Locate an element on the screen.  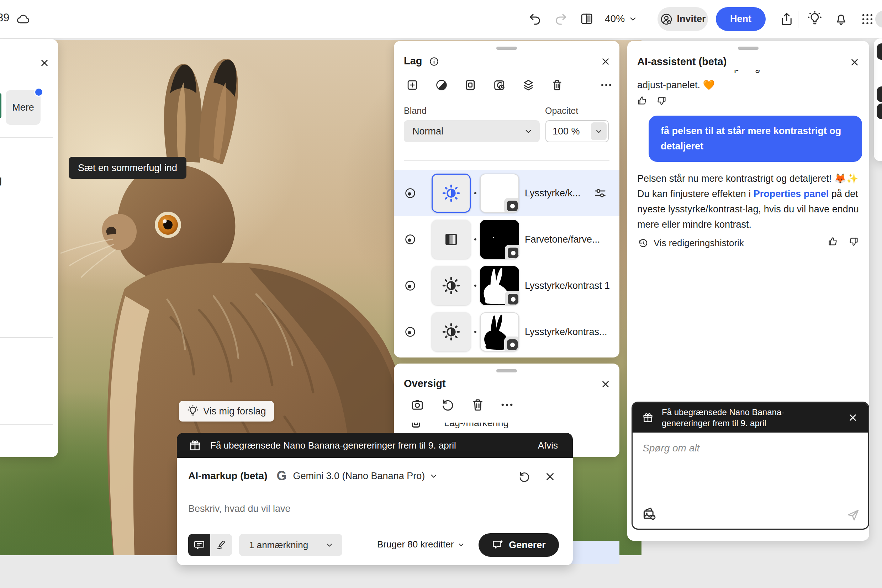
assistant-input-box: Få ubegrænsede Nano Banana-genereringer … is located at coordinates (750, 466).